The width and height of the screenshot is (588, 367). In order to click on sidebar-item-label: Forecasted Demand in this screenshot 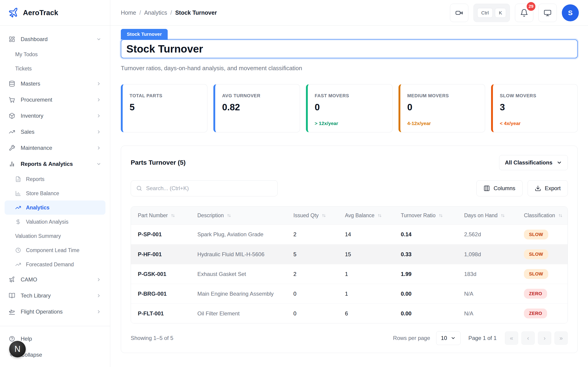, I will do `click(50, 265)`.